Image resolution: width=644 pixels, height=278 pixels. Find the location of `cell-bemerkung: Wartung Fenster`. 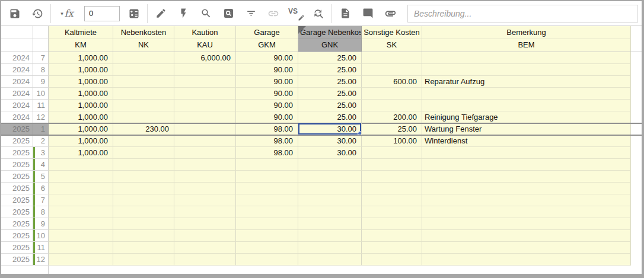

cell-bemerkung: Wartung Fenster is located at coordinates (527, 129).